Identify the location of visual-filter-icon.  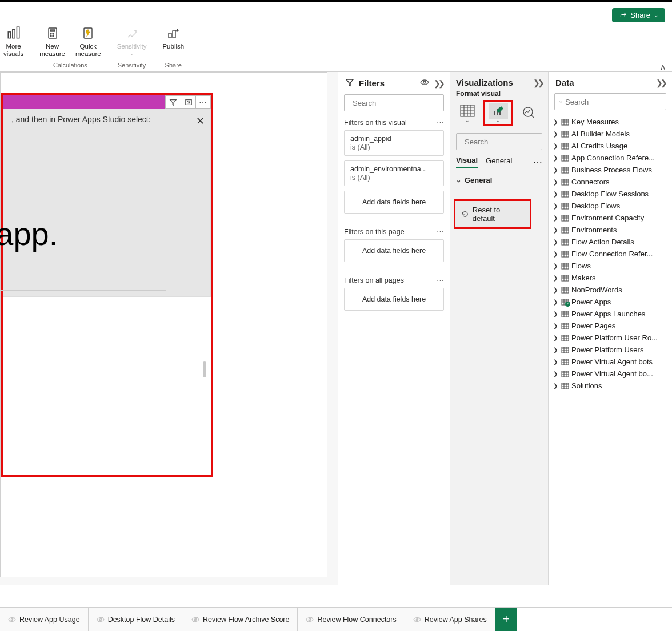
(173, 102).